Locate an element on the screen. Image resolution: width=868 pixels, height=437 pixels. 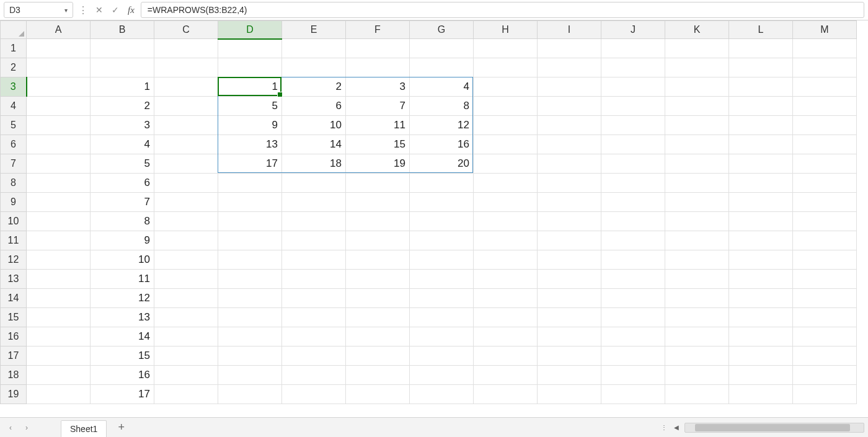
cell: 3 is located at coordinates (123, 125).